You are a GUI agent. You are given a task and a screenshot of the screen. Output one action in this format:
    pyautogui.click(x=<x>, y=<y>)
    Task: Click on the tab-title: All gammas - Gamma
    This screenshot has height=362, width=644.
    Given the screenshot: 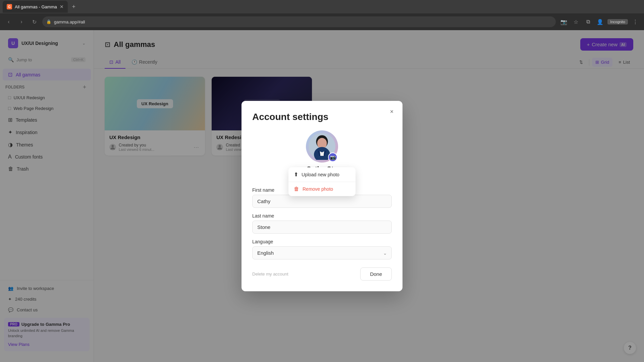 What is the action you would take?
    pyautogui.click(x=36, y=7)
    